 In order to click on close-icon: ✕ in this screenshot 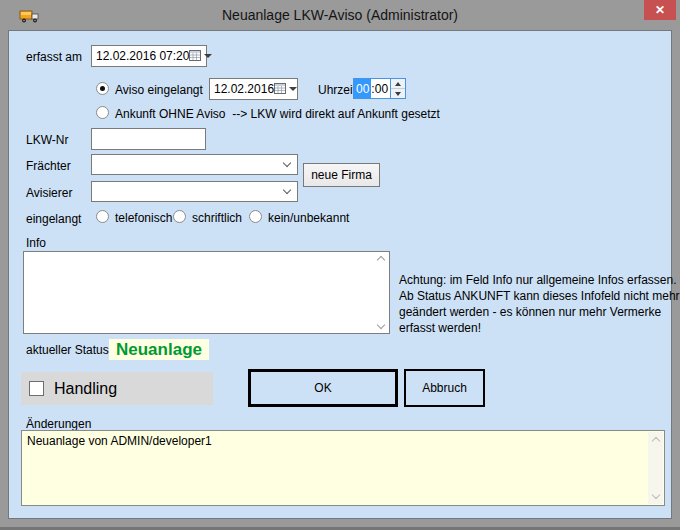, I will do `click(660, 10)`.